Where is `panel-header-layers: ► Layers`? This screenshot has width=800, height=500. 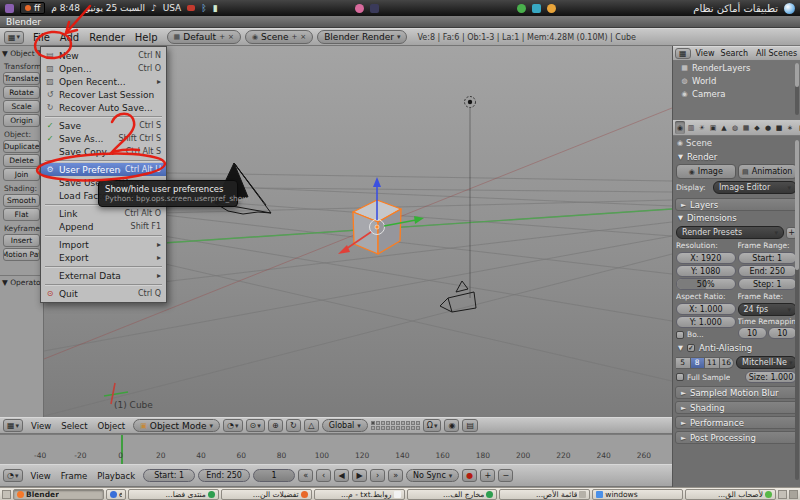
panel-header-layers: ► Layers is located at coordinates (736, 204).